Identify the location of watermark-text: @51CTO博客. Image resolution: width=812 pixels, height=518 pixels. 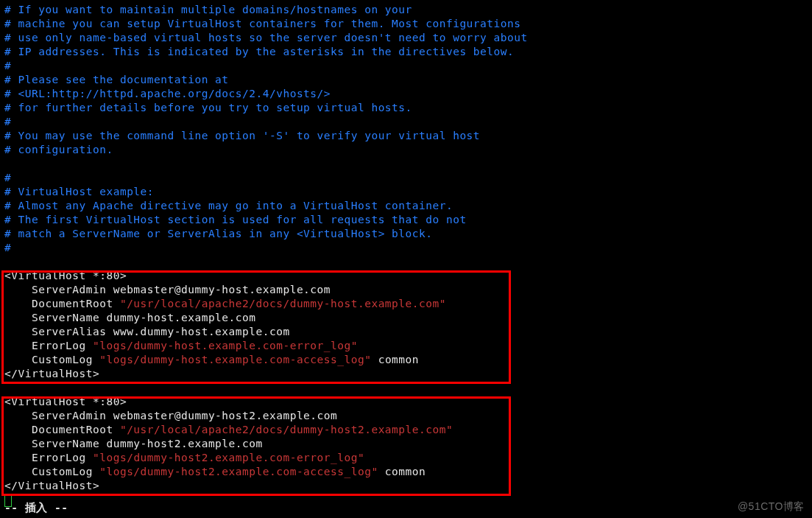
(772, 507).